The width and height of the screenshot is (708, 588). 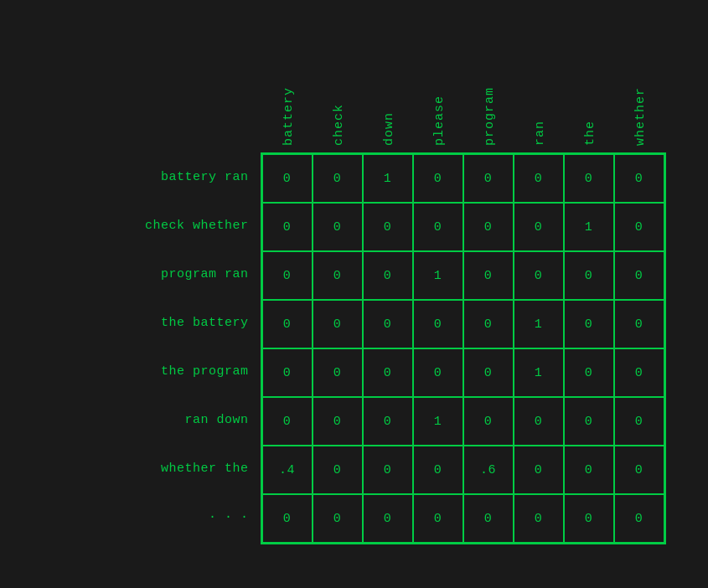 I want to click on cell-0-3: 0, so click(x=438, y=178).